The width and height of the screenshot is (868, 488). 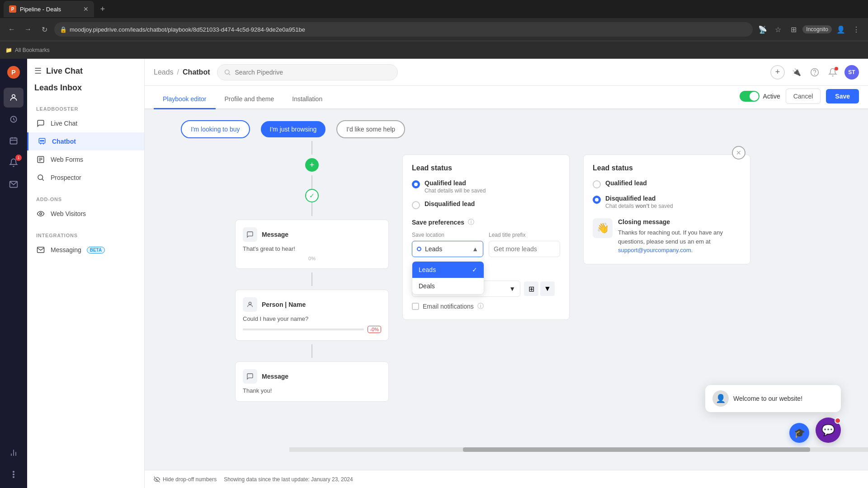 I want to click on sidebar-item-prospector: Prospector, so click(x=86, y=178).